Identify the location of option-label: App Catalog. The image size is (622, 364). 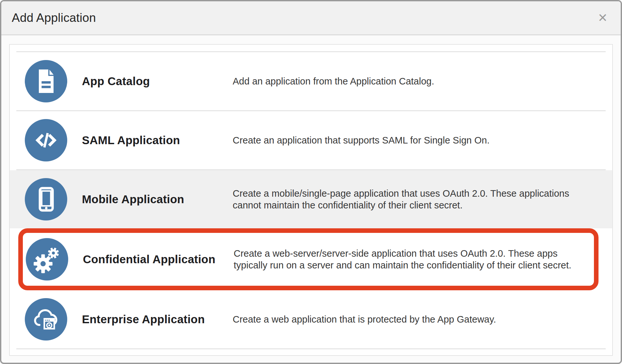
(157, 81).